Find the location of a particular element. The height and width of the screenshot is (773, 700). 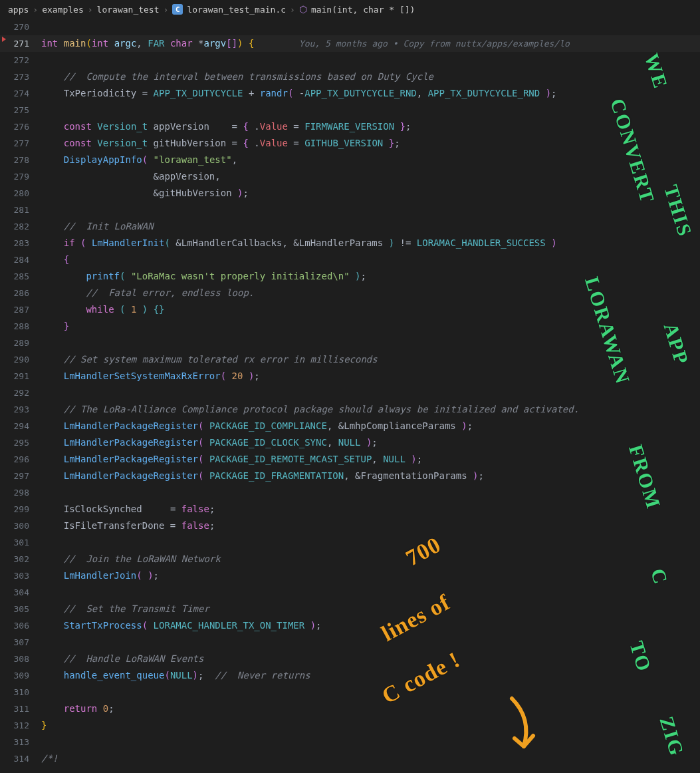

breadcrumb-seg: lorawan_test is located at coordinates (128, 9).